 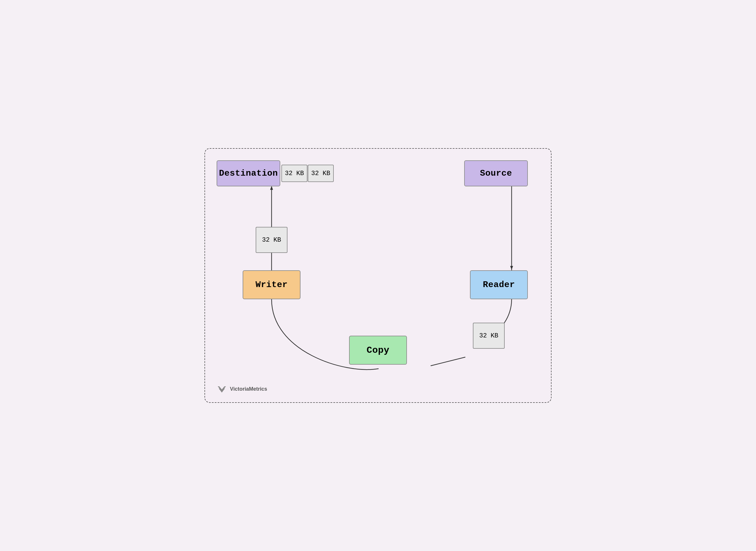 I want to click on destination-node: Destination, so click(x=249, y=173).